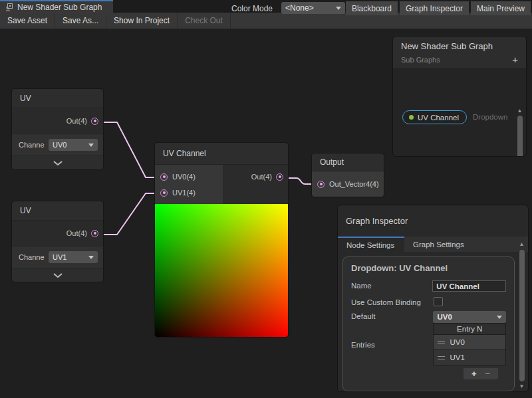  Describe the element at coordinates (332, 162) in the screenshot. I see `node-title: Output` at that location.